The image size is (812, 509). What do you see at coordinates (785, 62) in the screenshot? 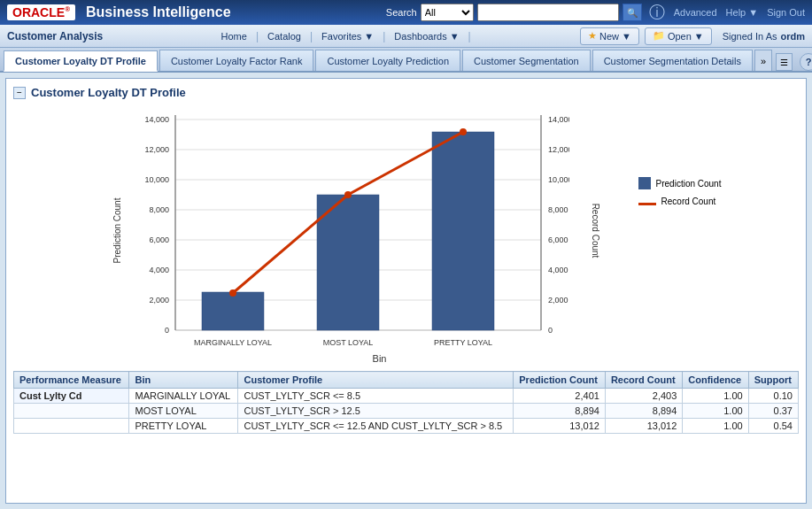
I see `tabs-settings-button: ☰` at bounding box center [785, 62].